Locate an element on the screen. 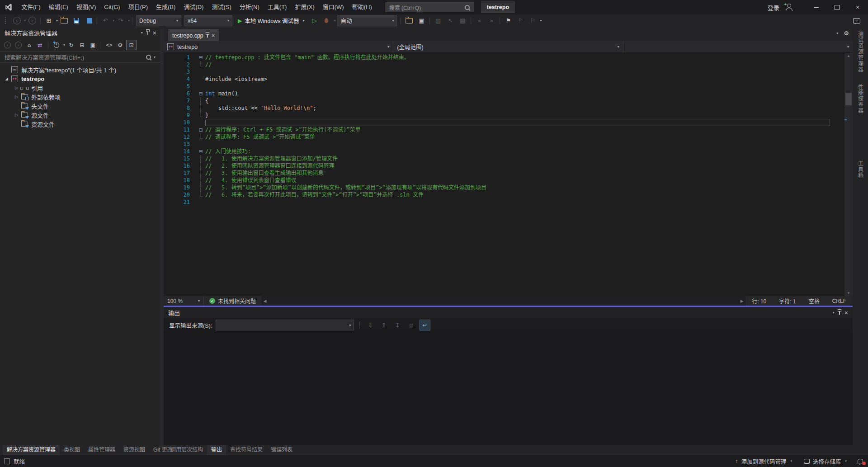  new-project-dropdown-icon is located at coordinates (57, 21).